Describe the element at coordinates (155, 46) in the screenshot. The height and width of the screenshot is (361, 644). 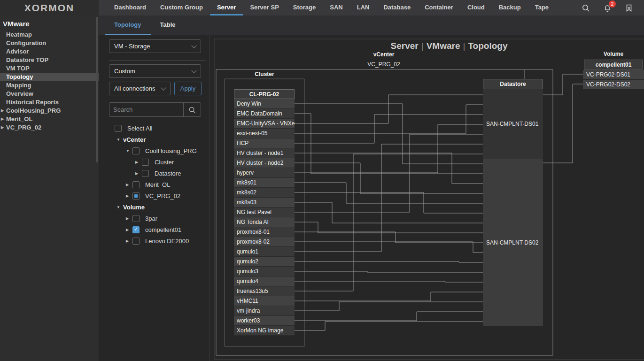
I see `view-type-select: VM - Storage` at that location.